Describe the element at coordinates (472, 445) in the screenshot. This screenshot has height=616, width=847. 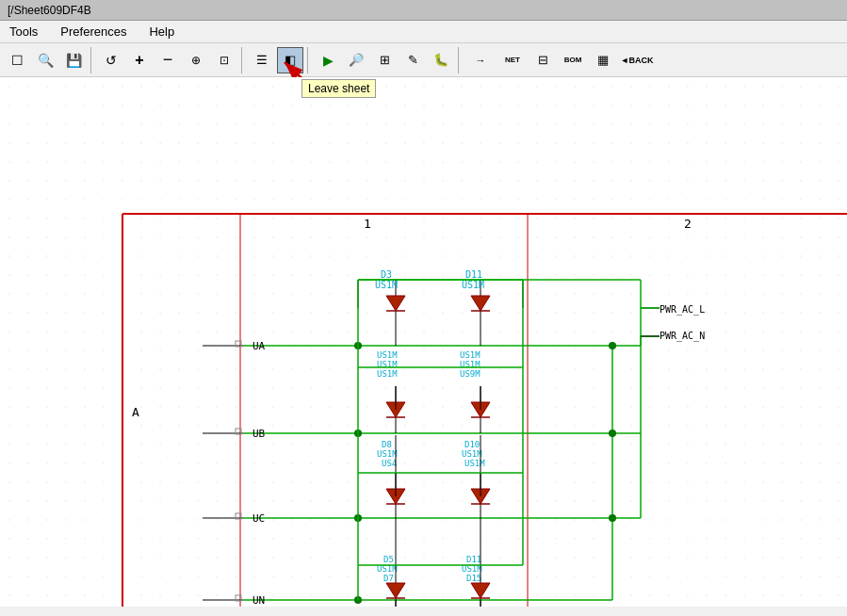
I see `svg-text: D10` at that location.